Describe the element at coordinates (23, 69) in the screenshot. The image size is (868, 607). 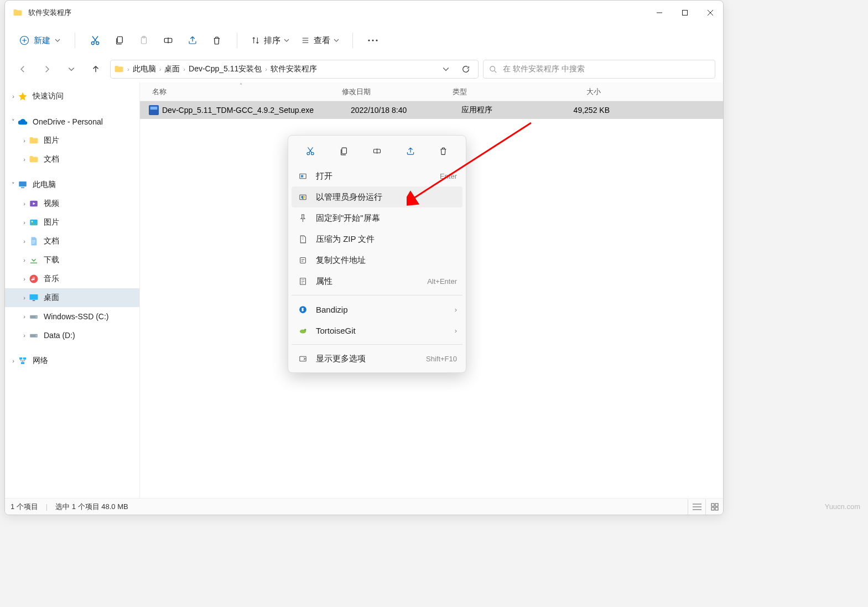
I see `back-button` at that location.